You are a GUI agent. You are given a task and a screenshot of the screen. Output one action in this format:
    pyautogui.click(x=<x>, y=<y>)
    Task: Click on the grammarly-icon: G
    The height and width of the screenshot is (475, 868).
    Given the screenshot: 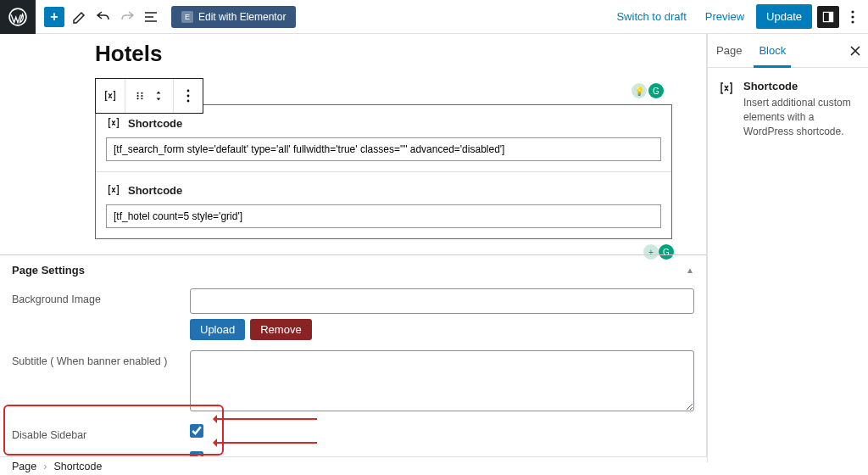 What is the action you would take?
    pyautogui.click(x=656, y=91)
    